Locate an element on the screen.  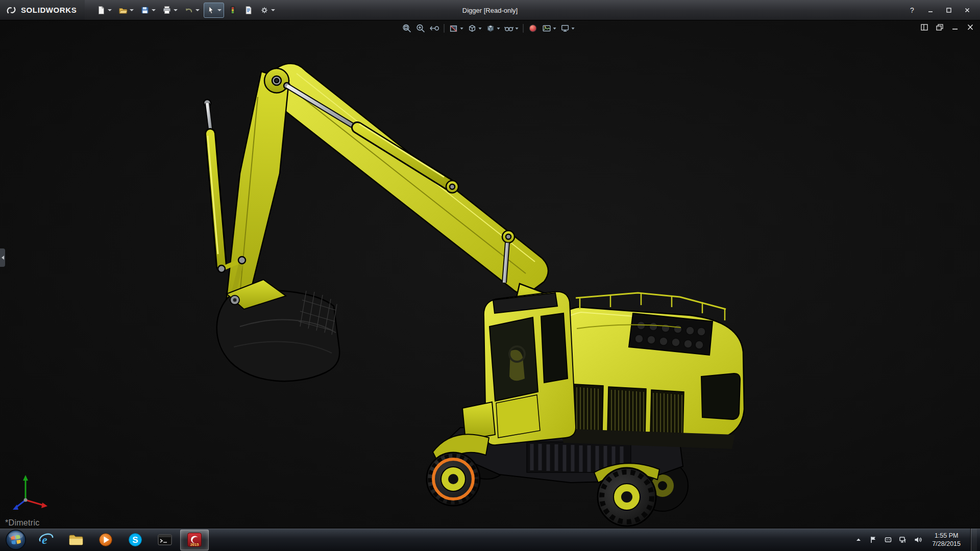
undo-button is located at coordinates (192, 10).